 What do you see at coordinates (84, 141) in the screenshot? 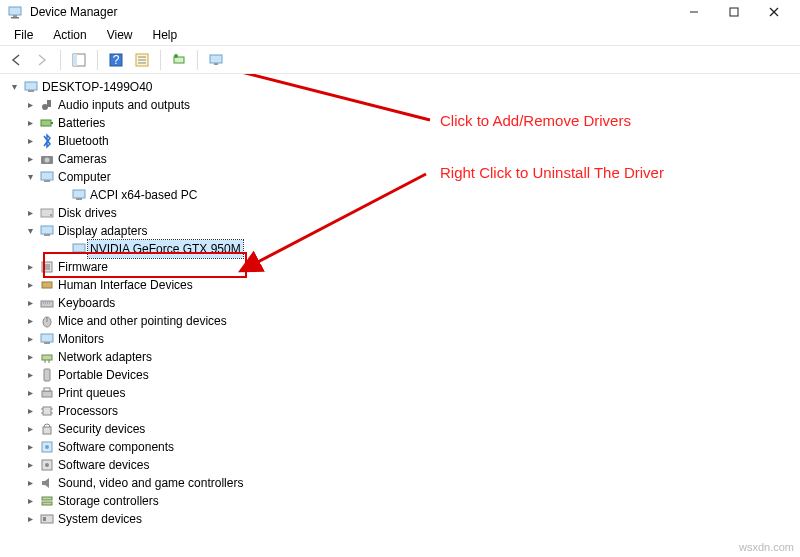
I see `tree-category-label: Bluetooth` at bounding box center [84, 141].